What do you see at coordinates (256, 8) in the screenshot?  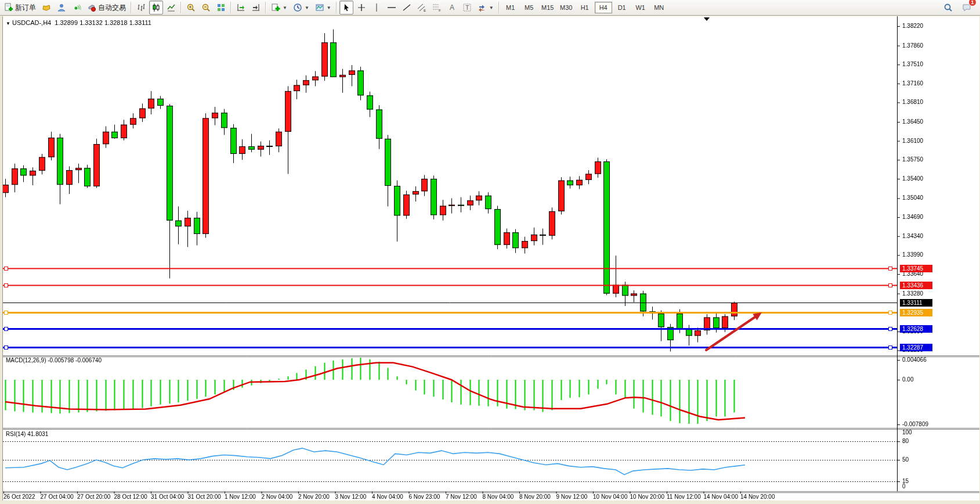 I see `chartshift-icon` at bounding box center [256, 8].